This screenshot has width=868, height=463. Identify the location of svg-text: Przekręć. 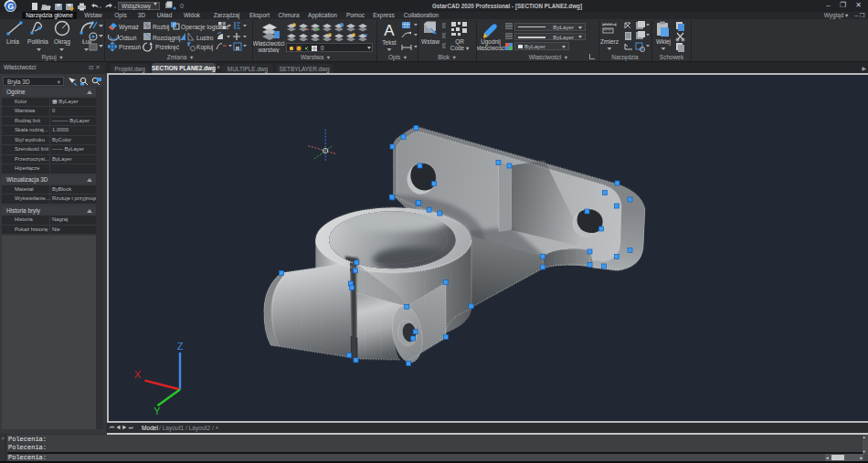
(168, 47).